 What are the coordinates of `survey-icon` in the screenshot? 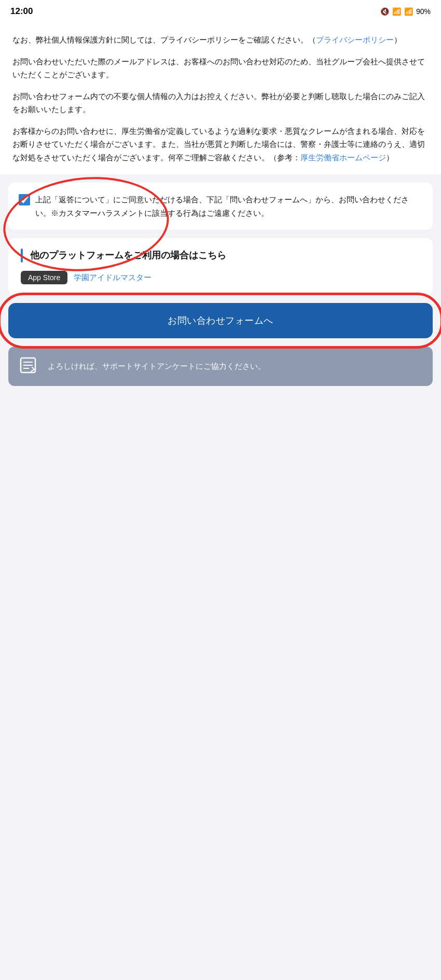 It's located at (29, 366).